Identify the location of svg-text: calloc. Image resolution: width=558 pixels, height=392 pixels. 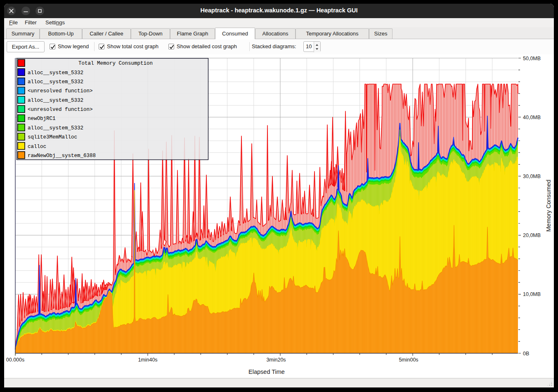
(37, 147).